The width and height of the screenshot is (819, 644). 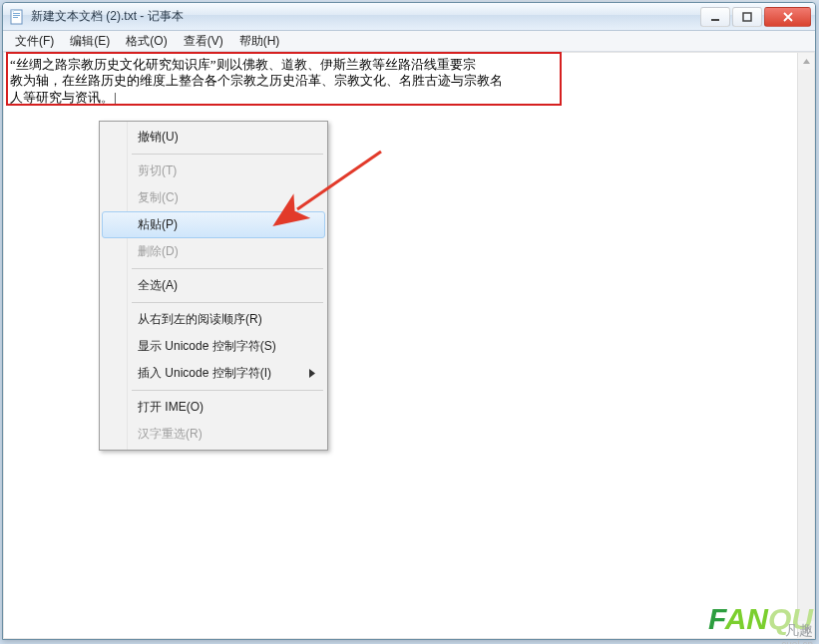 I want to click on submenu-arrow-icon, so click(x=312, y=374).